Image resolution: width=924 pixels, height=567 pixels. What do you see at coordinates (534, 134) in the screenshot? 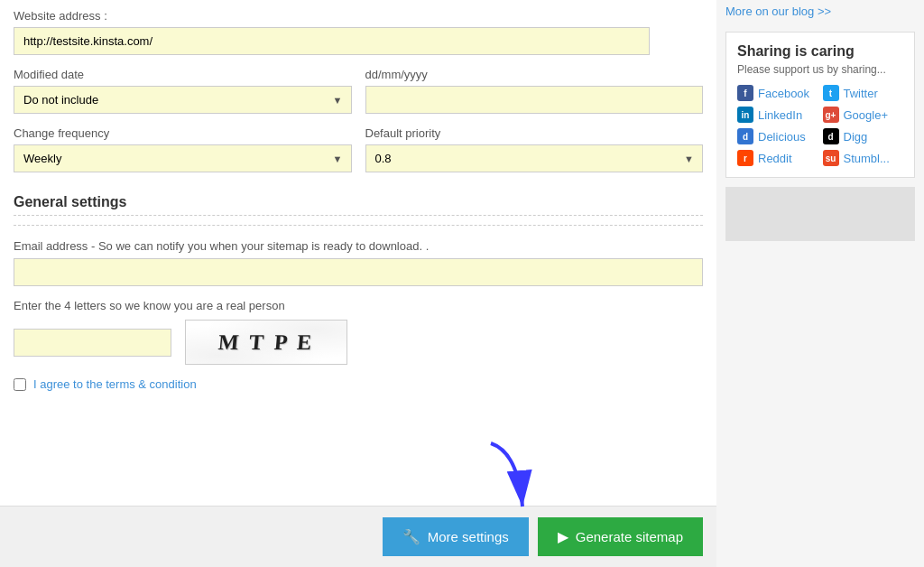
I see `default-priority-label: Default priority` at bounding box center [534, 134].